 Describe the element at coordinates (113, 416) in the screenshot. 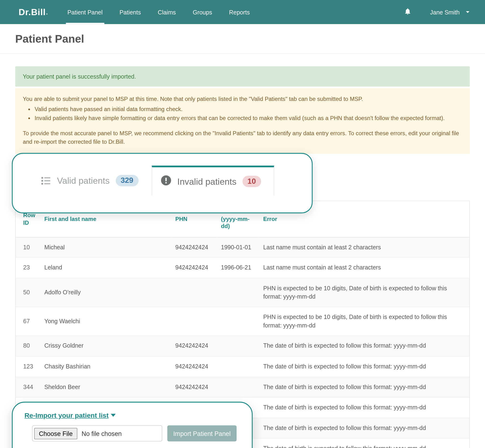

I see `caret-down-icon` at that location.